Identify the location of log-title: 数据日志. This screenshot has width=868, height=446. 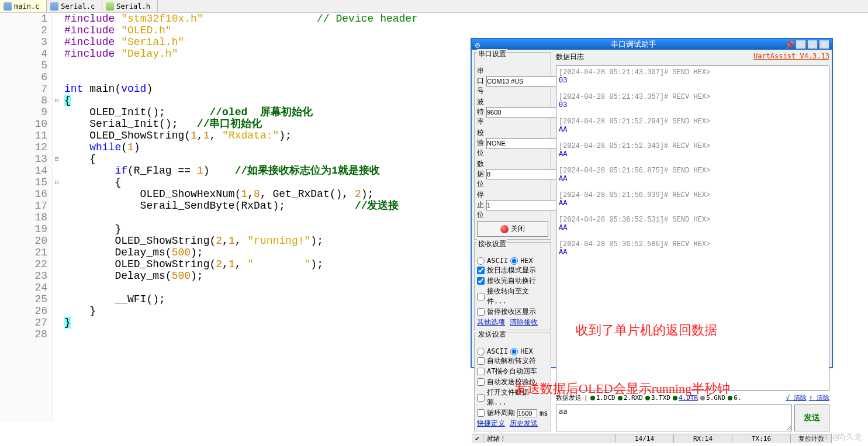
(570, 57).